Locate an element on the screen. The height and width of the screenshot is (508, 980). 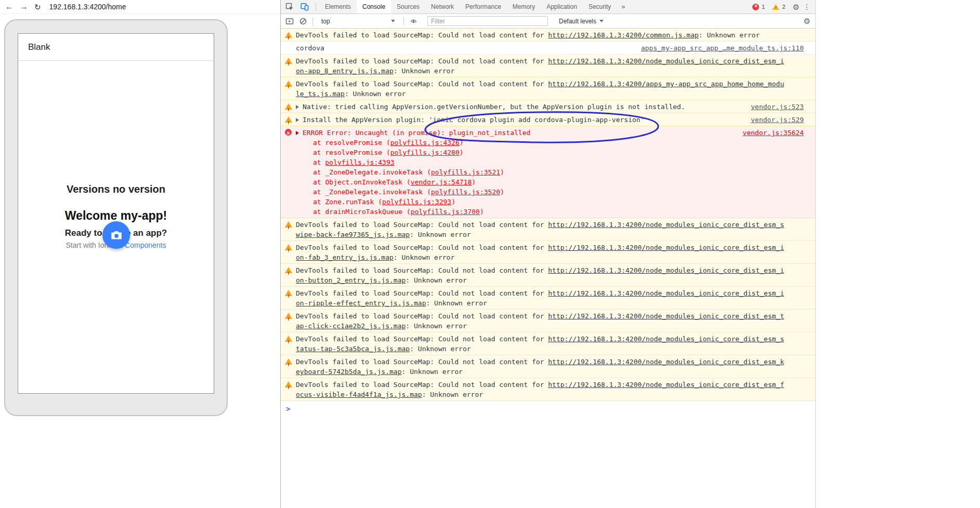
app-version-text: Versions no version is located at coordinates (116, 189).